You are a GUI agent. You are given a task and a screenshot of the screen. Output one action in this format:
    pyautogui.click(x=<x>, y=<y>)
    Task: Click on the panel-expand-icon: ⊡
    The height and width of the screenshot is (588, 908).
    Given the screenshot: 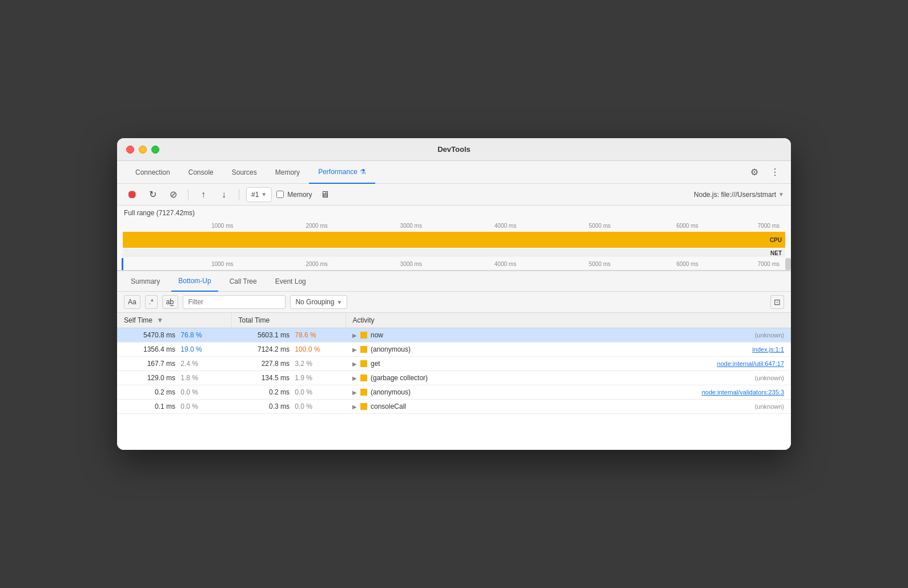 What is the action you would take?
    pyautogui.click(x=777, y=302)
    